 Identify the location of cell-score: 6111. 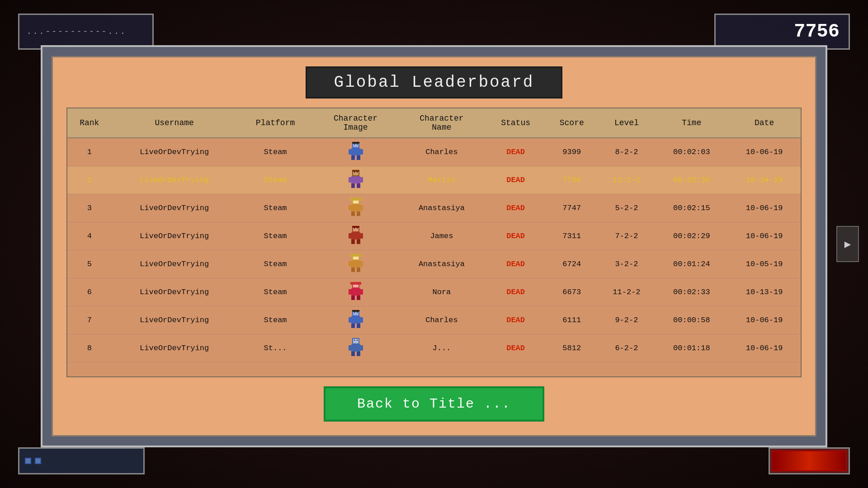
(571, 320).